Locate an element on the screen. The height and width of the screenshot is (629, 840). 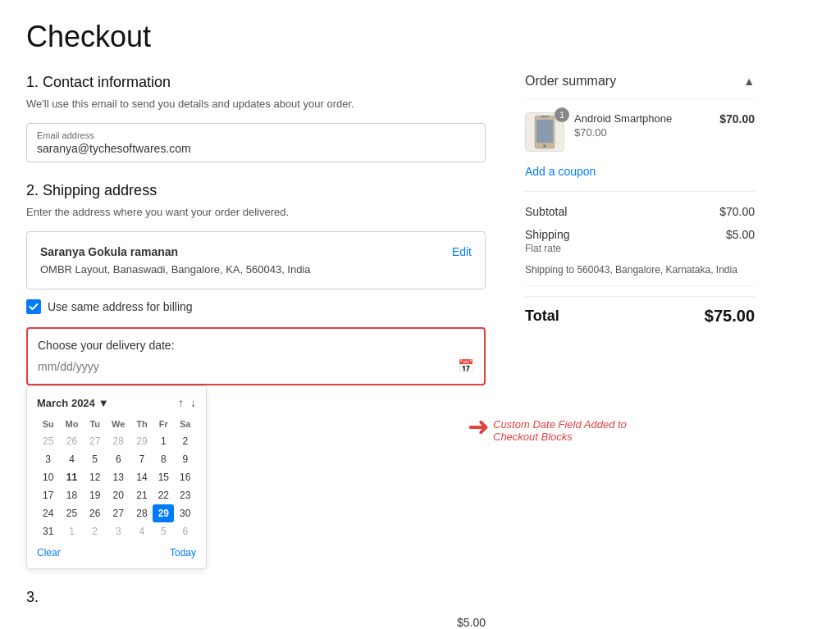
page-title: Checkout is located at coordinates (420, 37).